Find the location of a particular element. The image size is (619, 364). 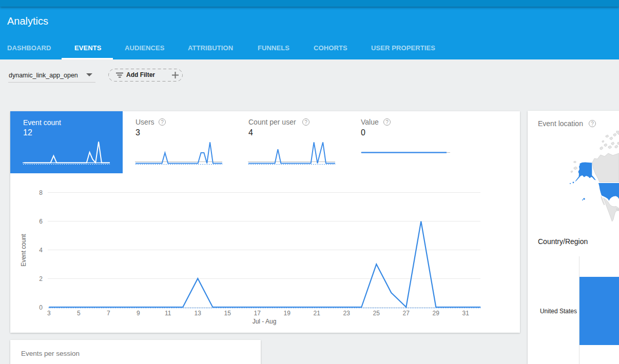

svg-text: 4 is located at coordinates (41, 250).